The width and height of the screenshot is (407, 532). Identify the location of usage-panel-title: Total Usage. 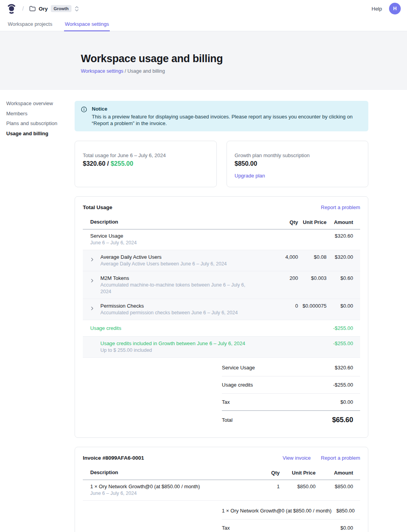
(98, 207).